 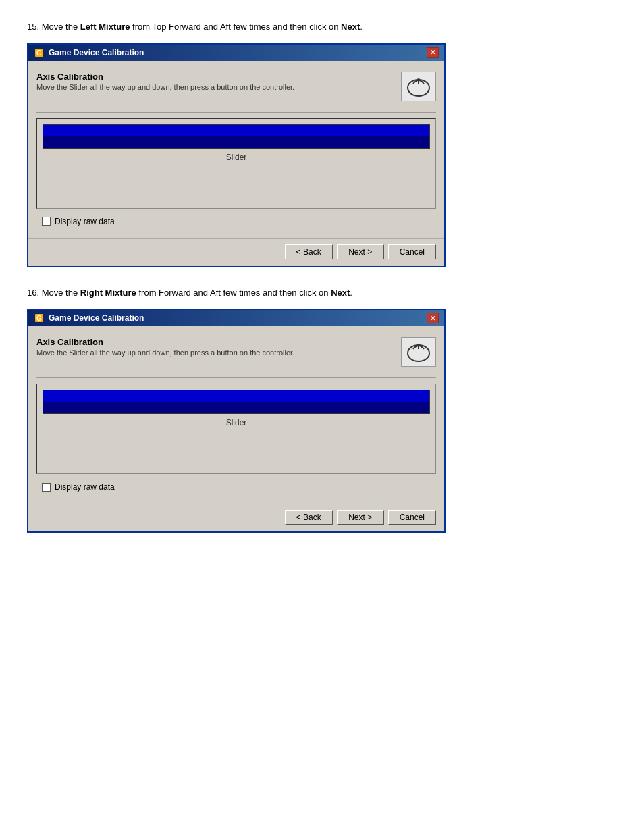 What do you see at coordinates (236, 423) in the screenshot?
I see `slider-label-16: Slider` at bounding box center [236, 423].